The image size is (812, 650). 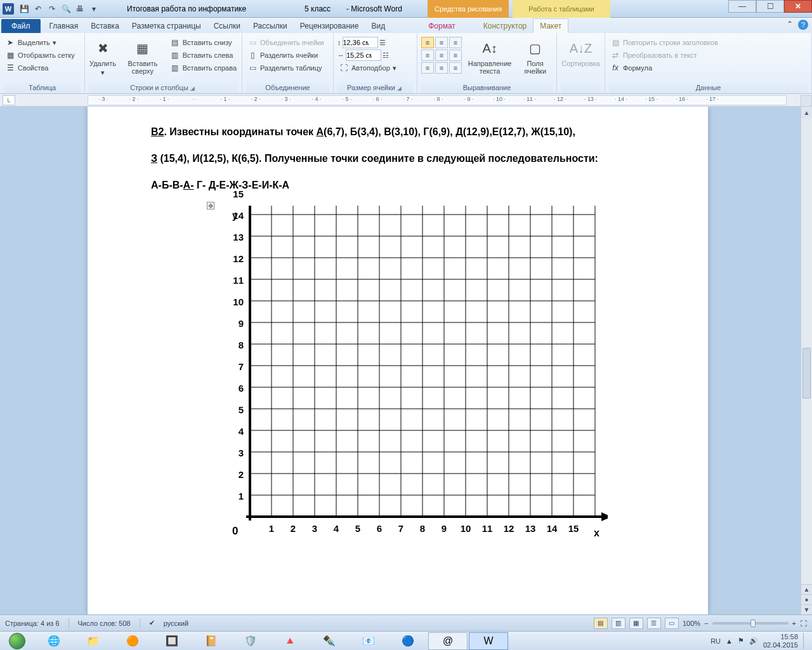 I want to click on scroll-up-icon: ▲, so click(x=807, y=112).